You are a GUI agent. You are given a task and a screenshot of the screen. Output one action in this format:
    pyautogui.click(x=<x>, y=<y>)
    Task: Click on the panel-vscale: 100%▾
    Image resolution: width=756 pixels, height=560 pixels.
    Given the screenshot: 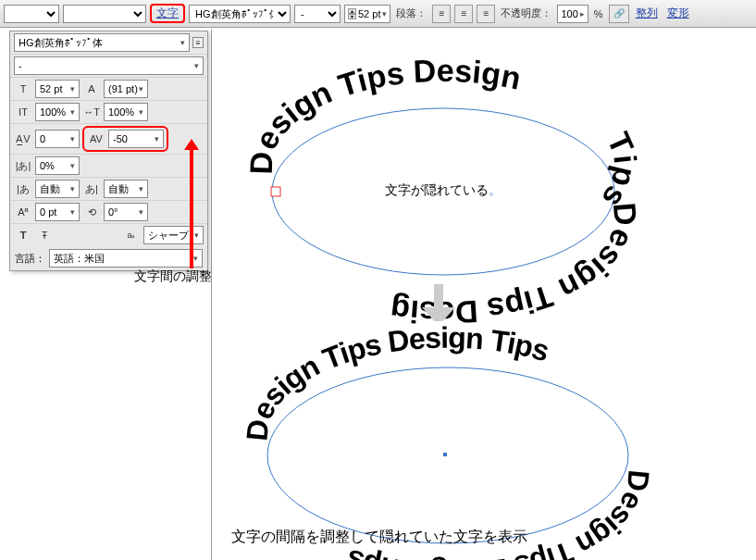 What is the action you would take?
    pyautogui.click(x=57, y=112)
    